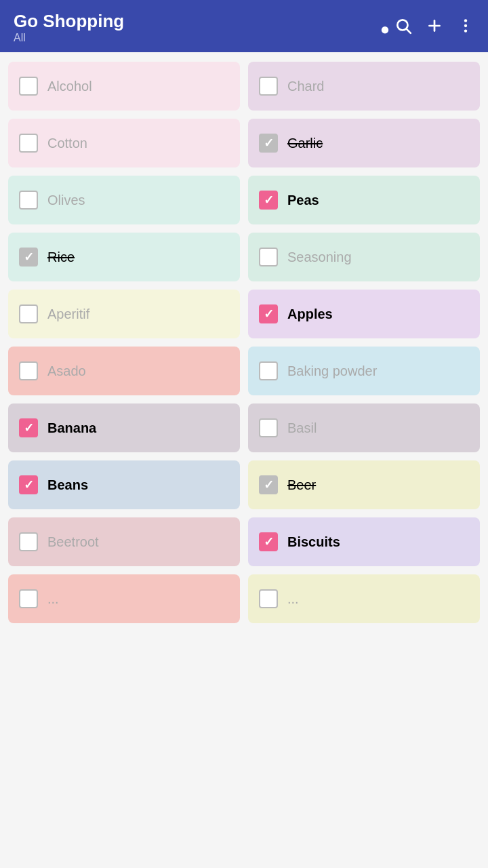 The width and height of the screenshot is (488, 868). Describe the element at coordinates (364, 542) in the screenshot. I see `list-item: ✓Biscuits` at that location.